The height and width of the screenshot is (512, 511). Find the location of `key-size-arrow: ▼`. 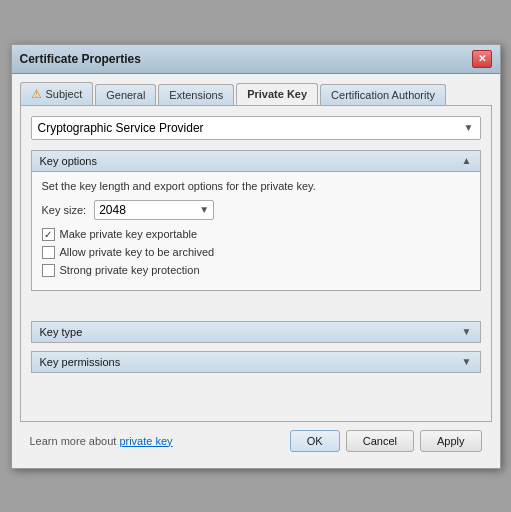

key-size-arrow: ▼ is located at coordinates (204, 210).